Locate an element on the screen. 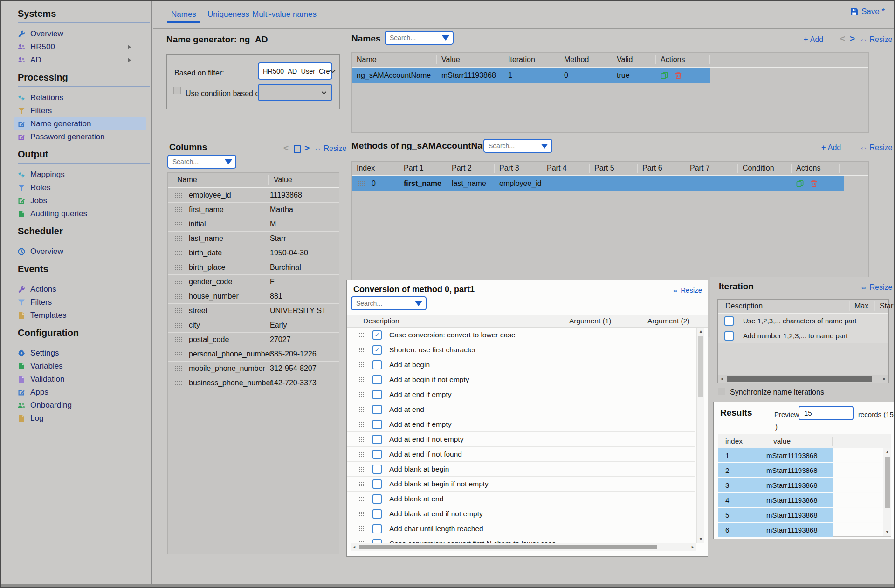 The width and height of the screenshot is (895, 588). sidebar-item-variables: Variables is located at coordinates (80, 366).